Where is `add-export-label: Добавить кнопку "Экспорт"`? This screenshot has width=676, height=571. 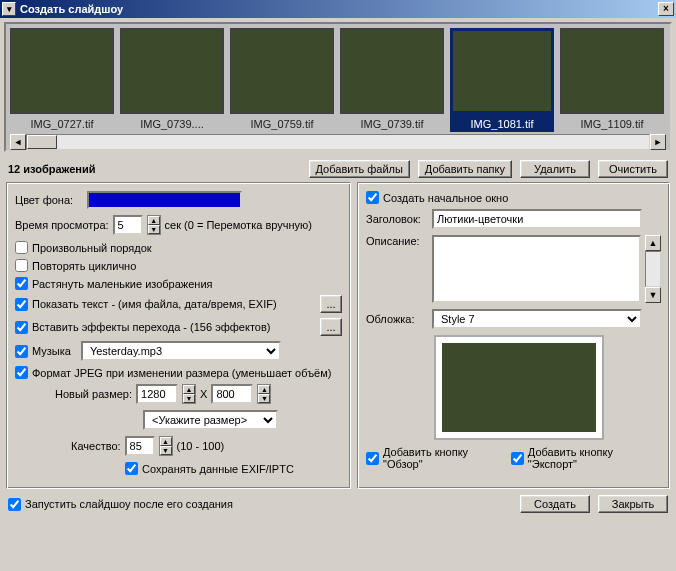 add-export-label: Добавить кнопку "Экспорт" is located at coordinates (594, 458).